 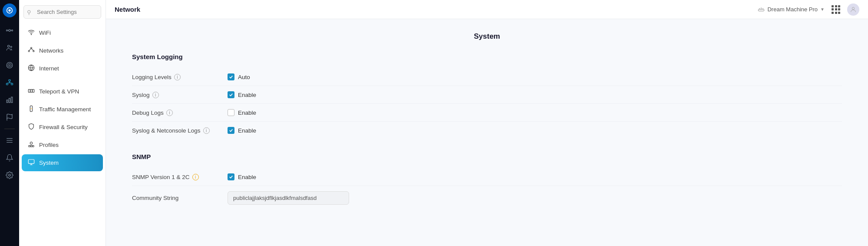 What do you see at coordinates (63, 50) in the screenshot?
I see `sidebar-item-networks: Networks` at bounding box center [63, 50].